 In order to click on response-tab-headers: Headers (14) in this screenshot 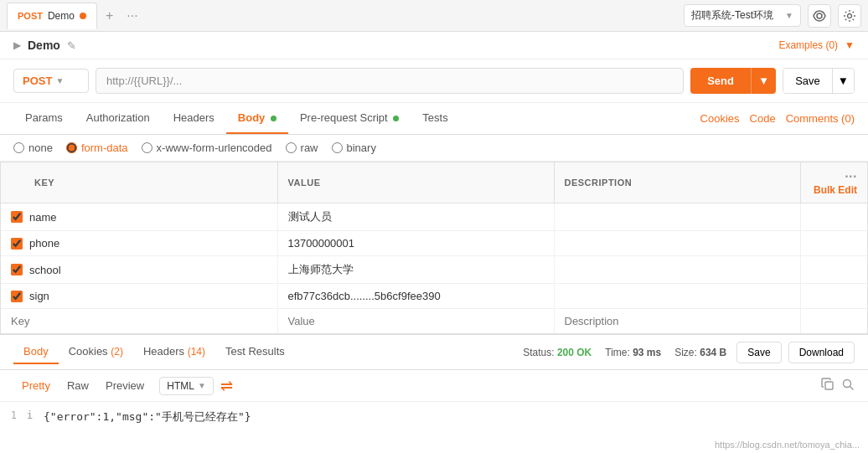, I will do `click(174, 352)`.